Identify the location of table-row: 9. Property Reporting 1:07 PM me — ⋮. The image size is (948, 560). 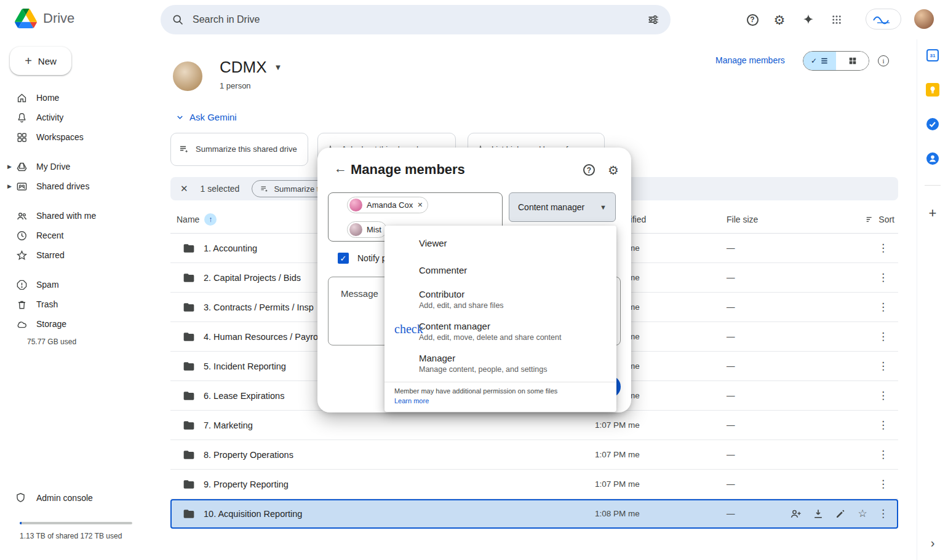
(534, 484).